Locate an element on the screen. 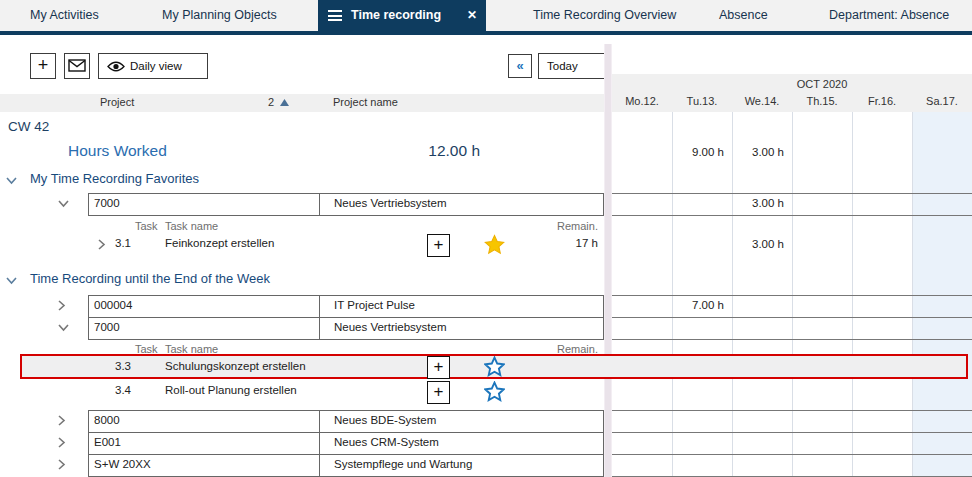  project-code: 000004 is located at coordinates (113, 305).